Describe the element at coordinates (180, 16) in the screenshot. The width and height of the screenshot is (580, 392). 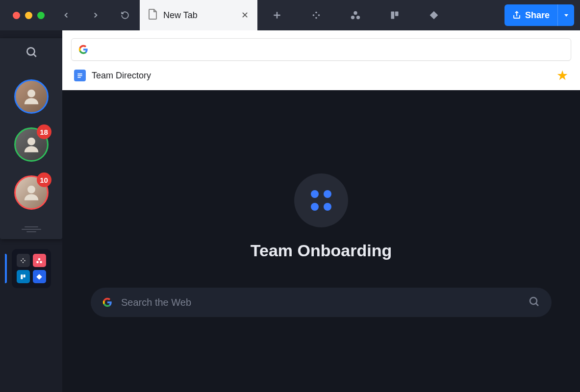
I see `tab-title: New Tab` at that location.